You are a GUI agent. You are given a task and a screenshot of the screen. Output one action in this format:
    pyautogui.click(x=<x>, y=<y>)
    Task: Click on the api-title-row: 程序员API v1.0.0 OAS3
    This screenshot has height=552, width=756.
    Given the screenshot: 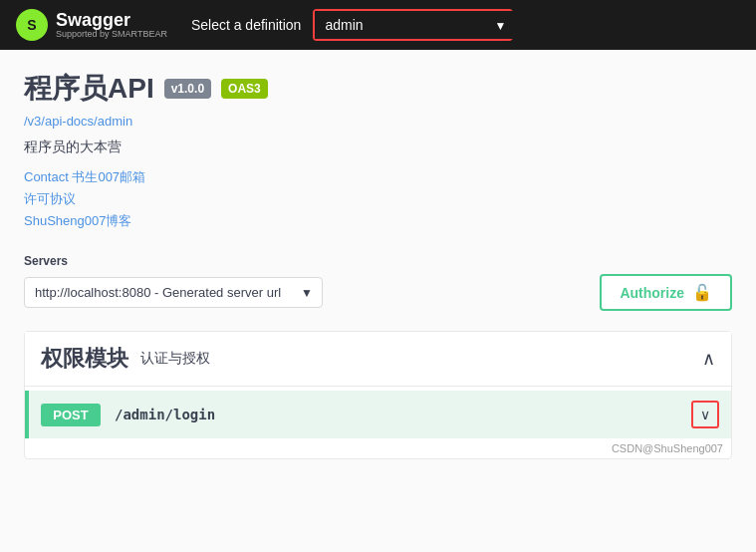 What is the action you would take?
    pyautogui.click(x=378, y=89)
    